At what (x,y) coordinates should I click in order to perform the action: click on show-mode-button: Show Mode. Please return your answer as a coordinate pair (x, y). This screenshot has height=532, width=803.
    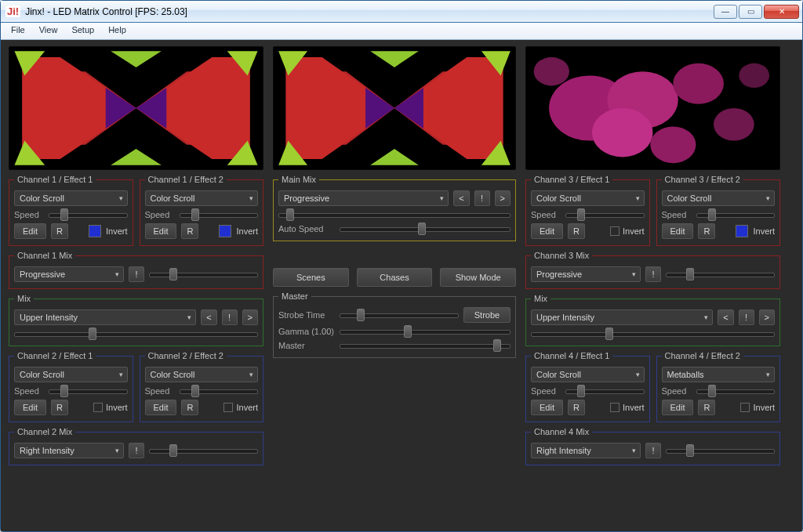
    Looking at the image, I should click on (478, 277).